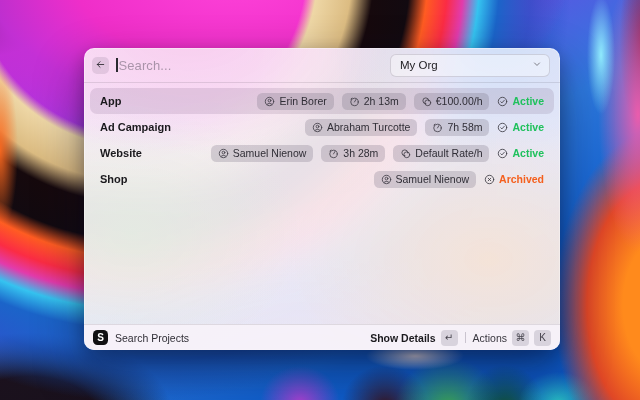  Describe the element at coordinates (490, 338) in the screenshot. I see `actions-label: Actions` at that location.